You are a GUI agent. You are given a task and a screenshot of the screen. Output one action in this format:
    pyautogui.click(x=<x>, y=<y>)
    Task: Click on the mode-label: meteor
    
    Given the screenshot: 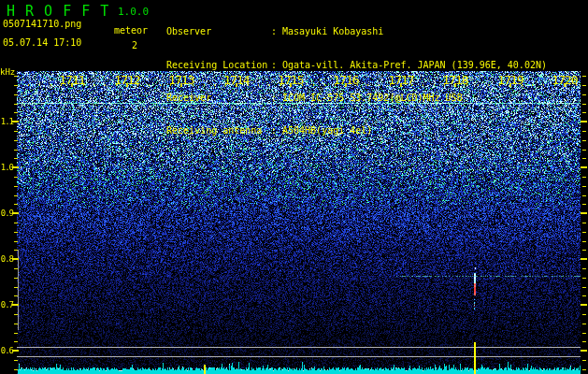 What is the action you would take?
    pyautogui.click(x=131, y=30)
    